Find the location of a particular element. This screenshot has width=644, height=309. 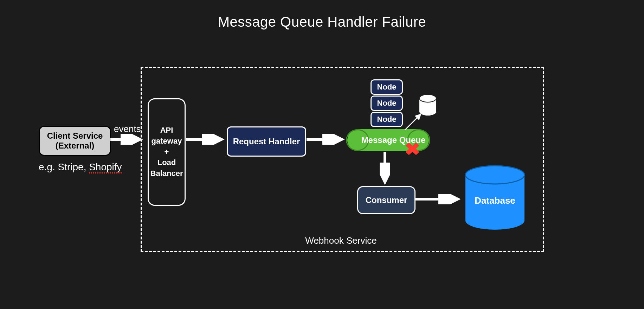

client-examples-prefix: e.g. Stripe, is located at coordinates (64, 167).